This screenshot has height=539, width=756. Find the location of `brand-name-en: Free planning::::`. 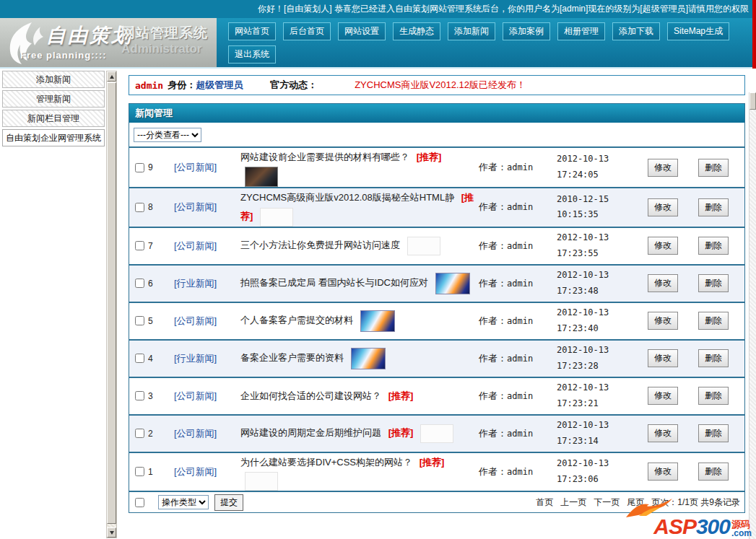

brand-name-en: Free planning:::: is located at coordinates (64, 55).